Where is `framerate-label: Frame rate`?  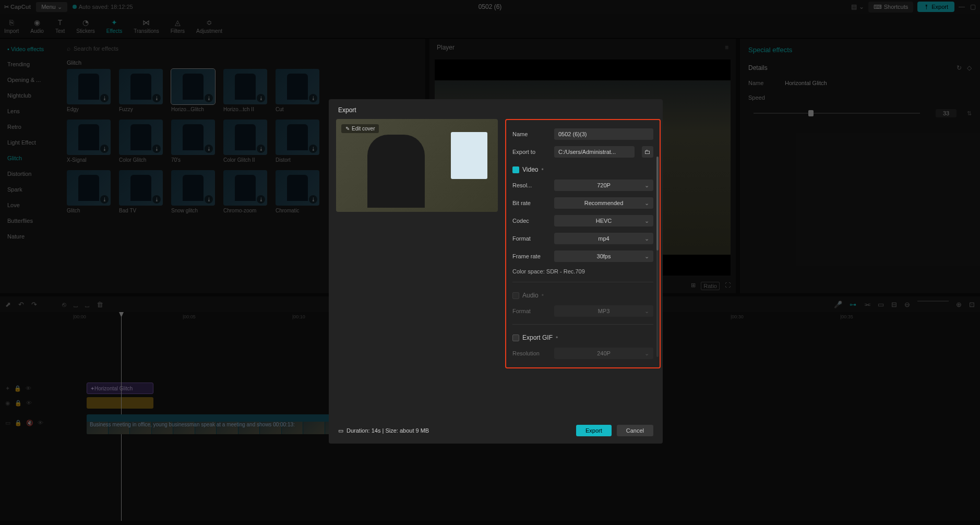 framerate-label: Frame rate is located at coordinates (531, 256).